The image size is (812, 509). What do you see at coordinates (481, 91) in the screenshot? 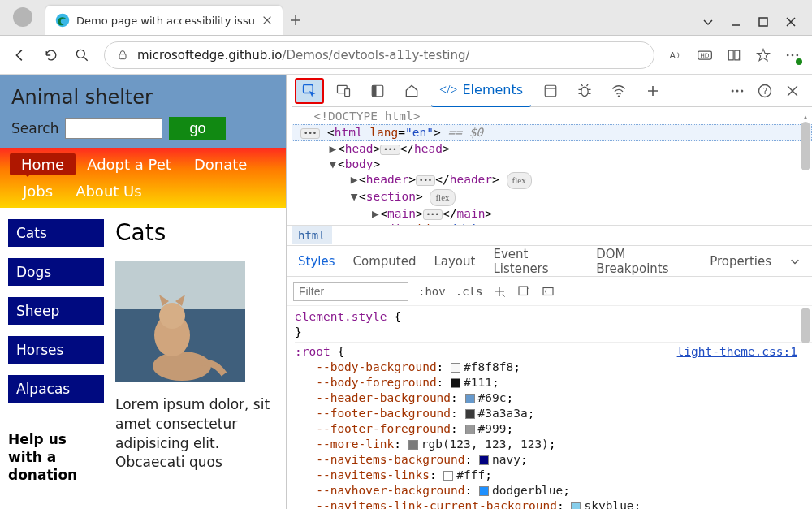
I see `elements-tab: </>Elements` at bounding box center [481, 91].